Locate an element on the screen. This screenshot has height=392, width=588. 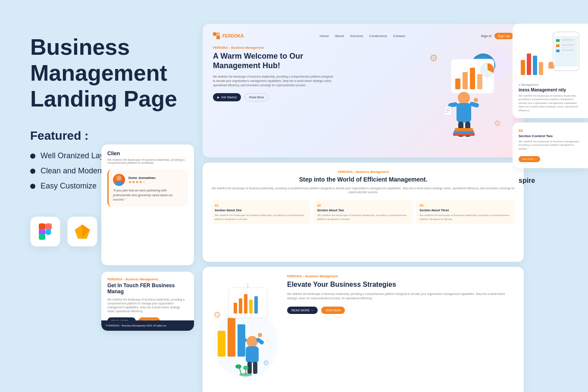
right-section-card: 02 Section Content Two We redefine the l… is located at coordinates (550, 145).